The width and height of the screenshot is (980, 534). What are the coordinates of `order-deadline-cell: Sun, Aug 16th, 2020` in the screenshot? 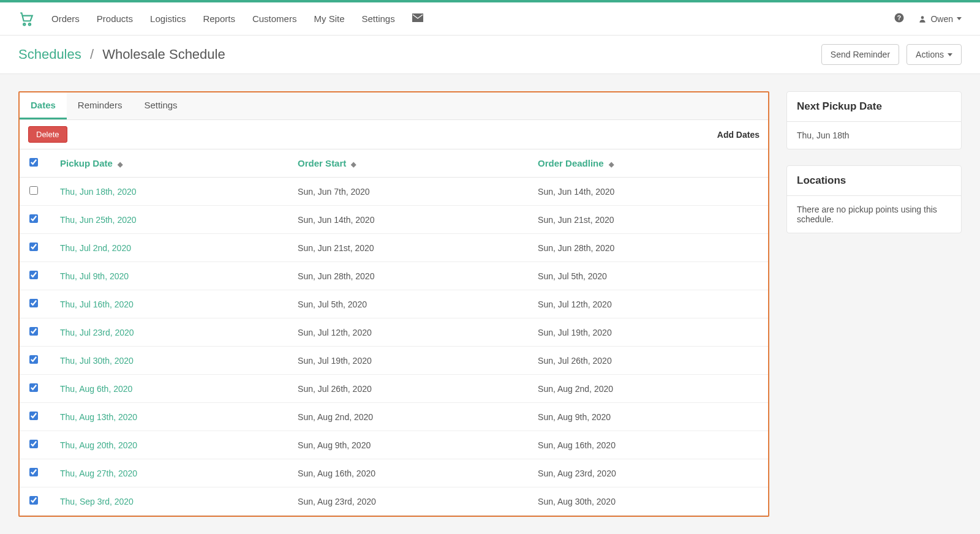 It's located at (648, 445).